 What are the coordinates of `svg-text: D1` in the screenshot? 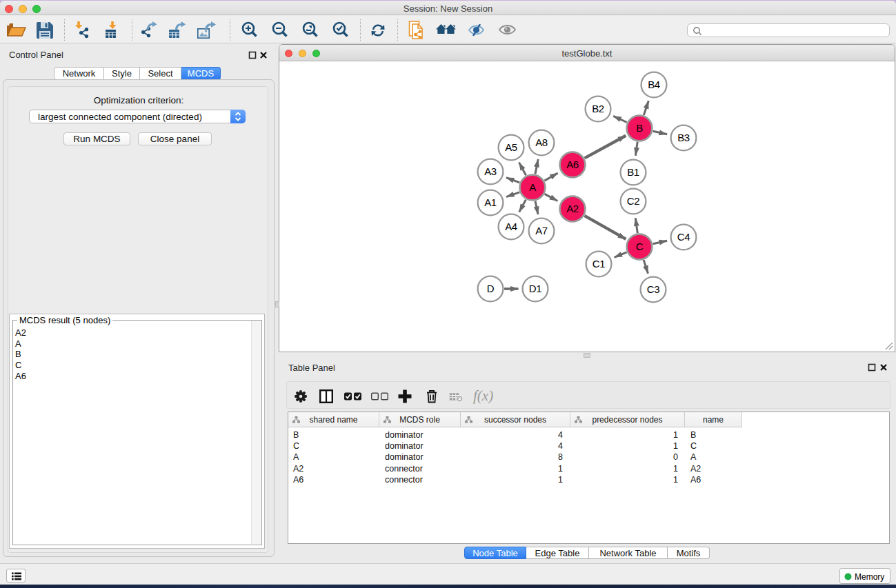 It's located at (535, 288).